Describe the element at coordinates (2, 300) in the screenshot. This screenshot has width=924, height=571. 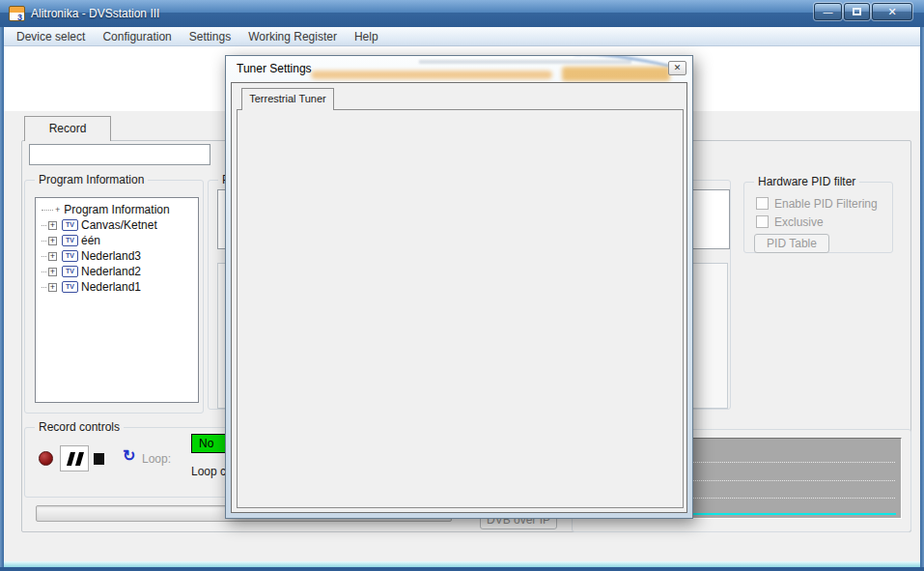
I see `window-border-left` at that location.